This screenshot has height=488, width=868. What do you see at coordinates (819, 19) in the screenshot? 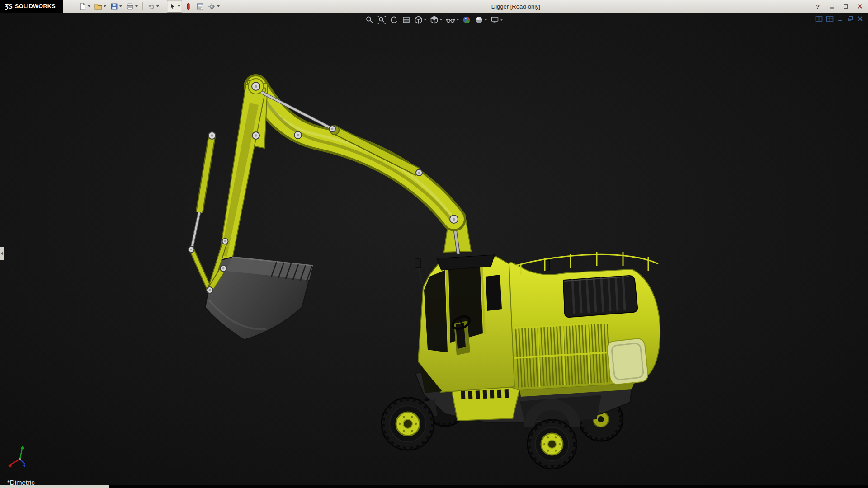
I see `split-view-icon` at bounding box center [819, 19].